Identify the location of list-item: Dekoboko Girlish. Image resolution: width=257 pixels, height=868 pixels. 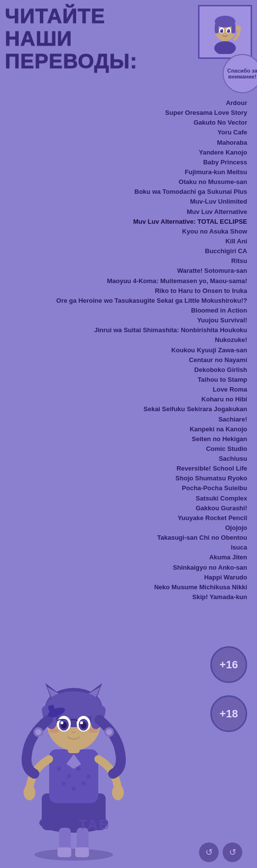
(129, 370).